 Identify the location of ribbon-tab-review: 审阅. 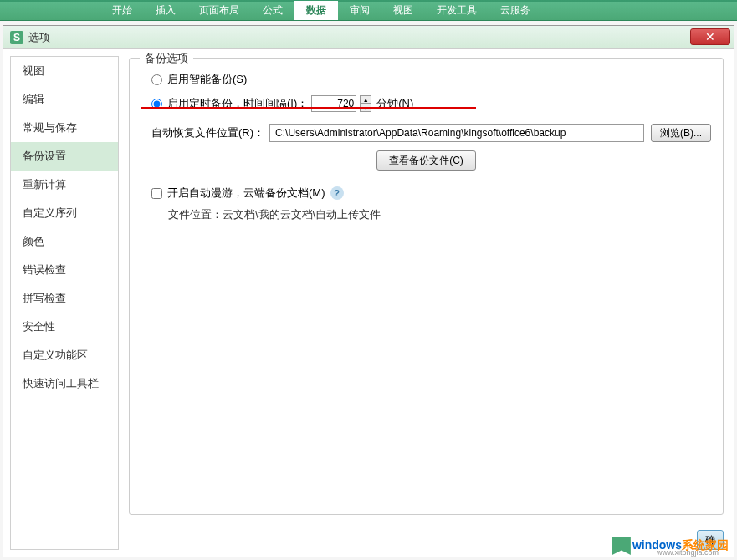
(360, 10).